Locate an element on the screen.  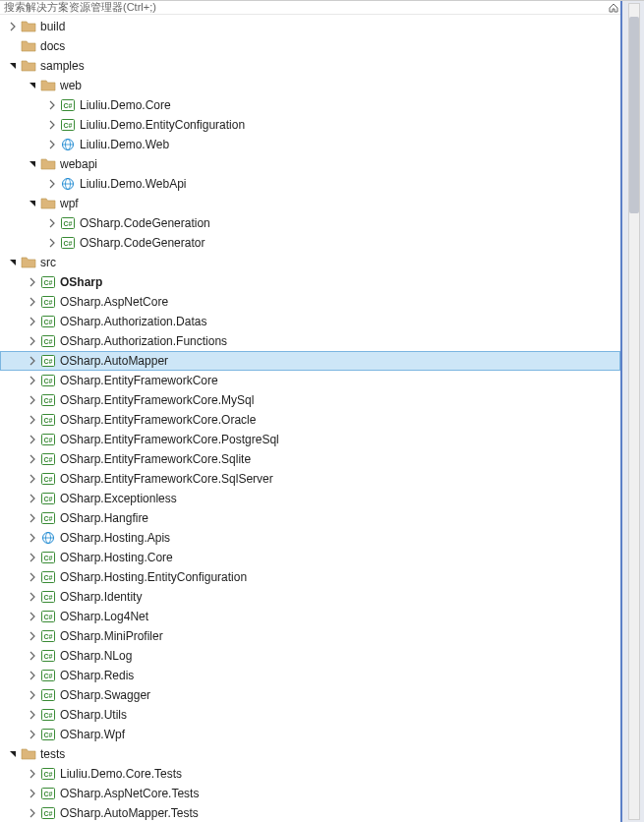
tree-project-item: C#OSharp.EntityFrameworkCore.MySql is located at coordinates (311, 400).